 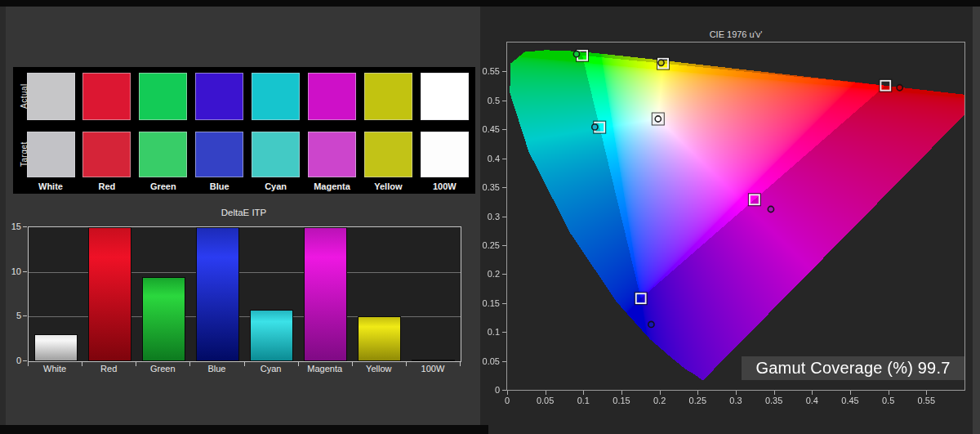 What do you see at coordinates (774, 400) in the screenshot?
I see `cie-xtick-label-0.35: 0.35` at bounding box center [774, 400].